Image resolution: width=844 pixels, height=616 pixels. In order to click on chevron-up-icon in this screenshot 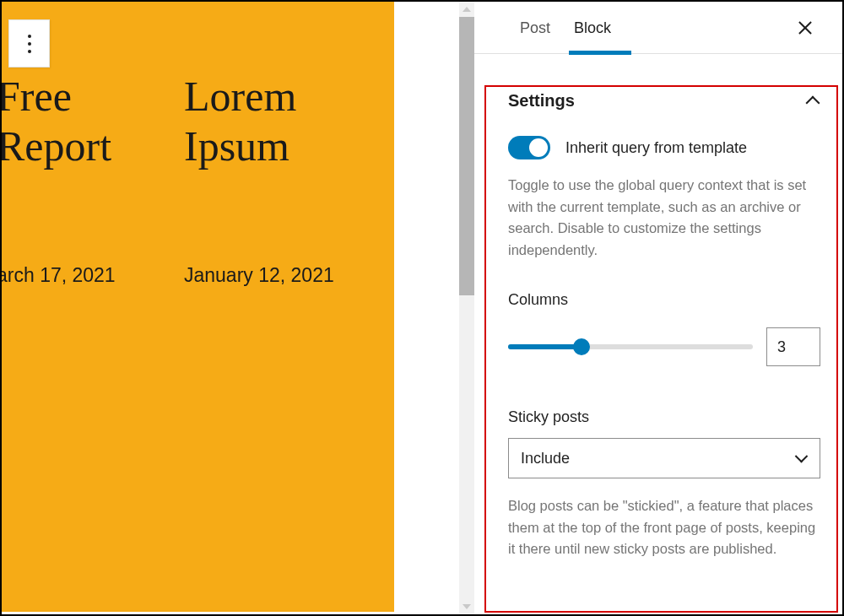, I will do `click(813, 101)`.